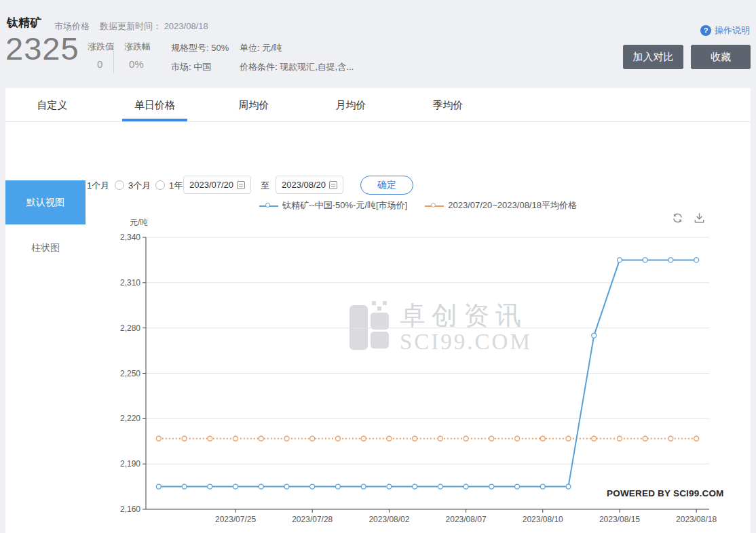  Describe the element at coordinates (100, 64) in the screenshot. I see `change-value: 0` at that location.